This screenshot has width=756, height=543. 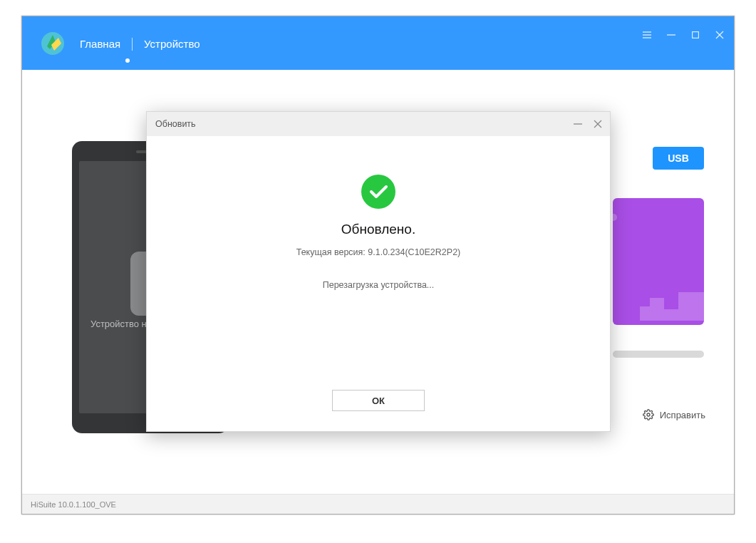 I want to click on update-version: Текущая версия: 9.1.0.234(C10E2R2P2), so click(x=378, y=252).